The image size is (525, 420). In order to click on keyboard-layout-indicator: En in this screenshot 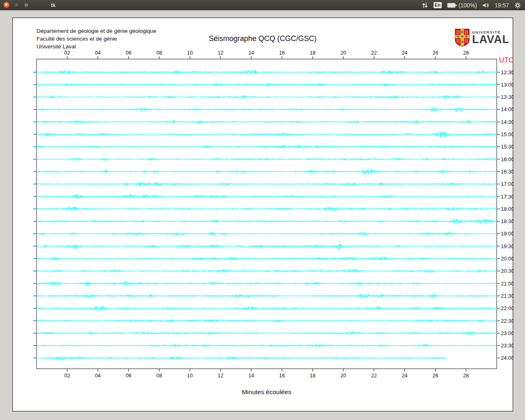, I will do `click(438, 5)`.